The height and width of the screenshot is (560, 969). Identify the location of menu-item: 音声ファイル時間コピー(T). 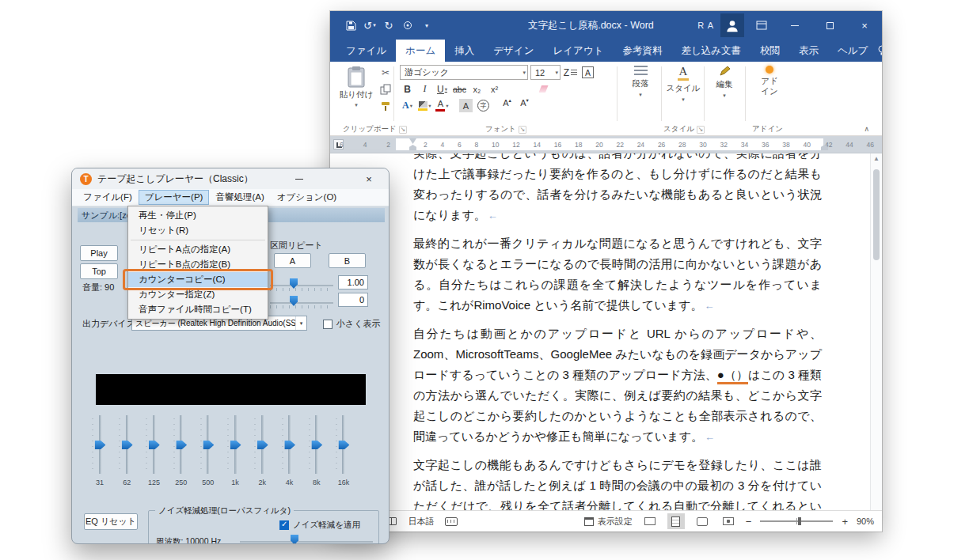
(198, 310).